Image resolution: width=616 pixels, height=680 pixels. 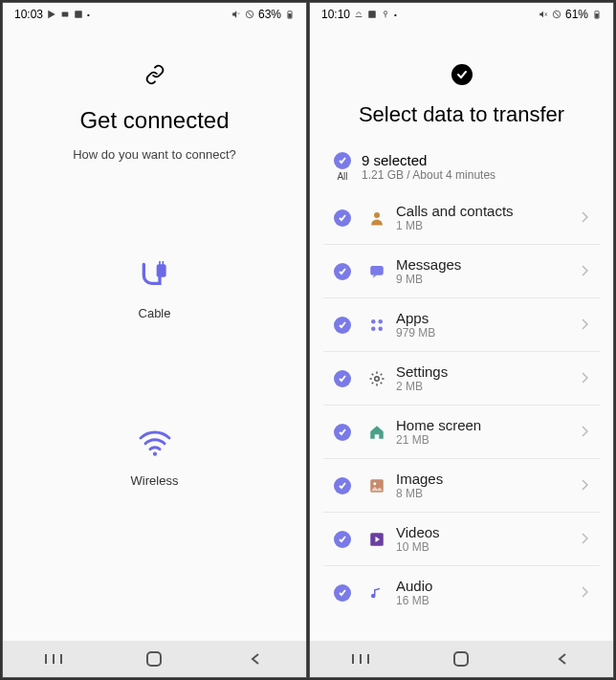 I want to click on item-title: Settings, so click(x=488, y=371).